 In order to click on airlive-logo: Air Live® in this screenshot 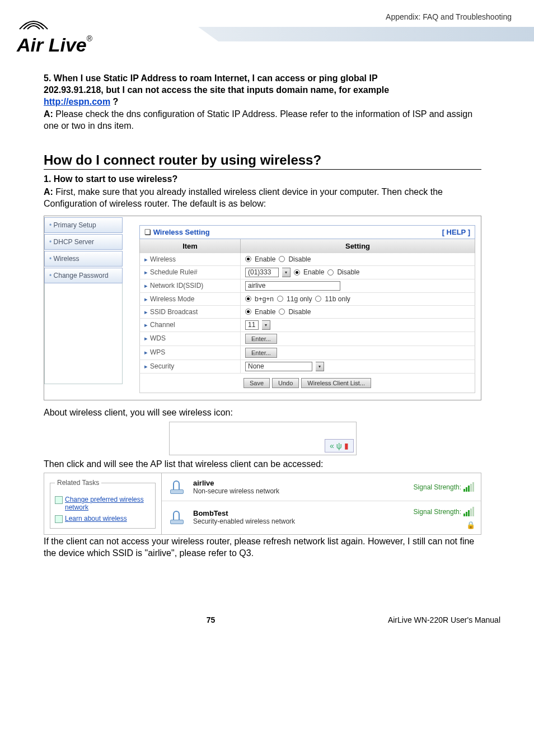, I will do `click(55, 36)`.